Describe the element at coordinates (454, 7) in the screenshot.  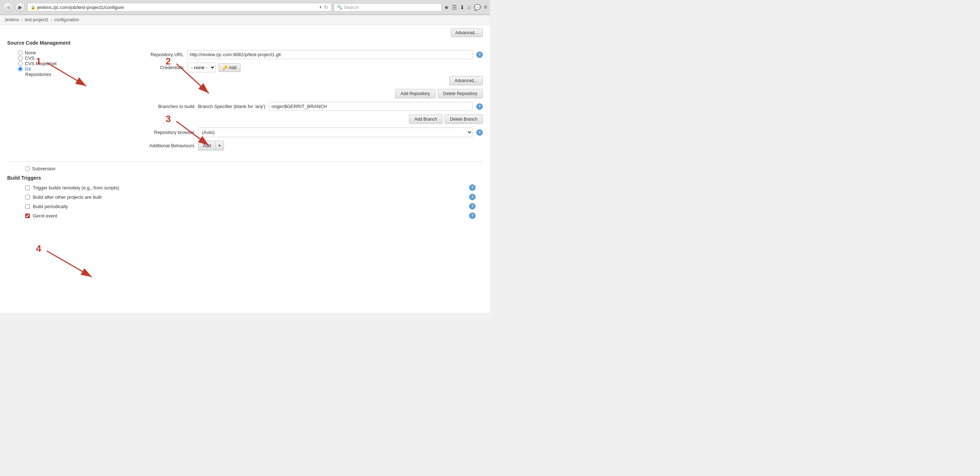
I see `bookmarks-list-icon: ☰` at that location.